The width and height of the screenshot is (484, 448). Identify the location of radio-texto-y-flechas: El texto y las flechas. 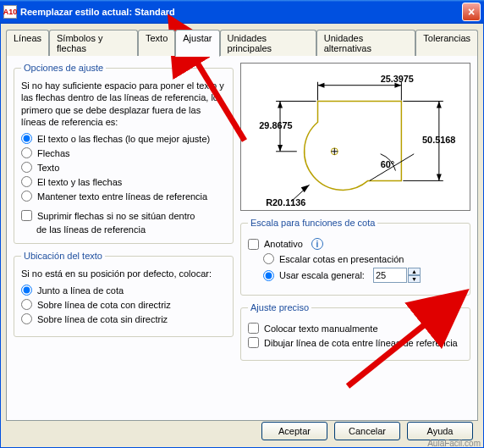
(124, 181).